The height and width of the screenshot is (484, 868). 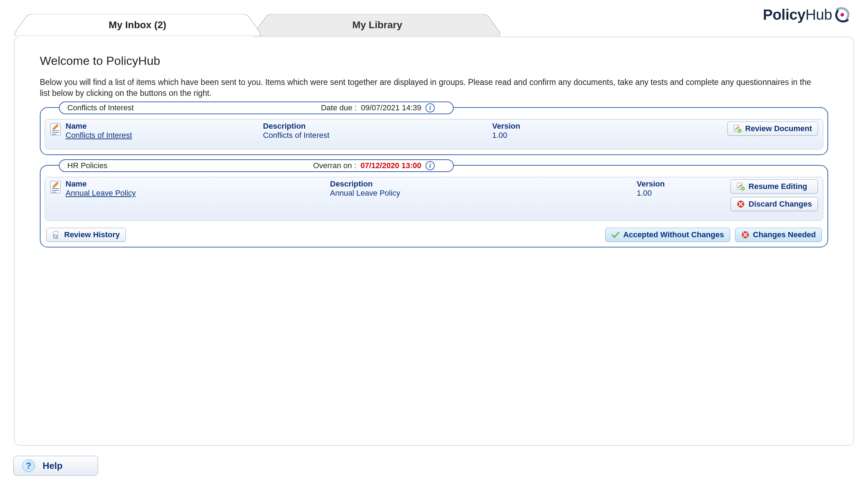 What do you see at coordinates (779, 129) in the screenshot?
I see `review-document-label: Review Document` at bounding box center [779, 129].